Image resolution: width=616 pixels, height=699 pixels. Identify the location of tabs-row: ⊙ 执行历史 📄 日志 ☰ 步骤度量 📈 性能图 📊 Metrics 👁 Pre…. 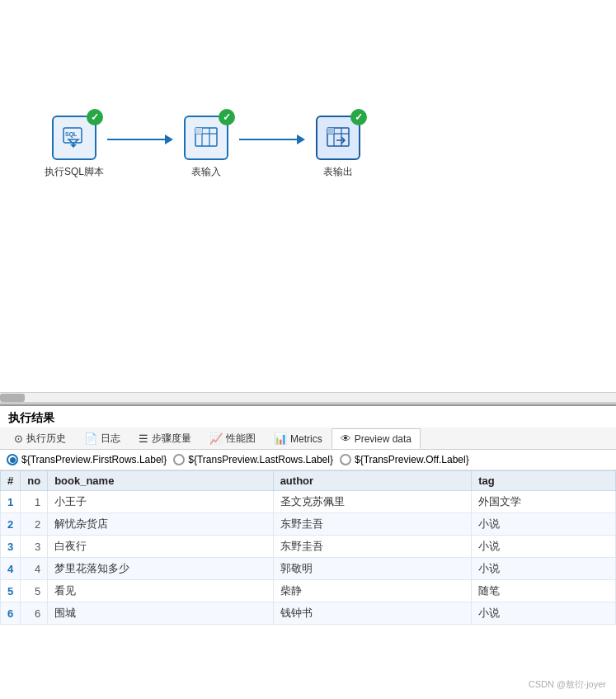
(308, 439).